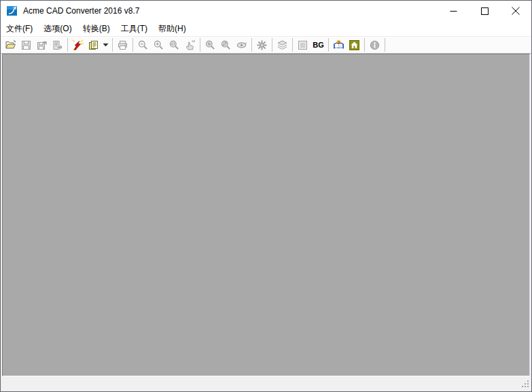  Describe the element at coordinates (122, 45) in the screenshot. I see `print-icon` at that location.